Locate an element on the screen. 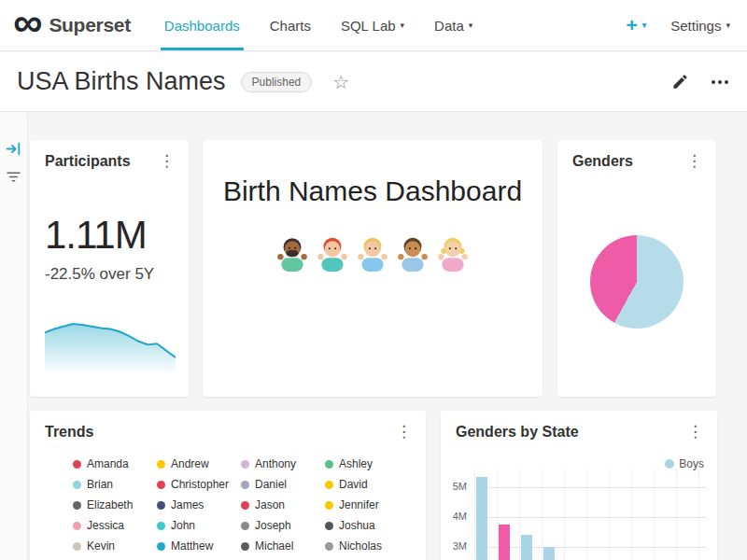 The image size is (747, 560). expand-filter-bar-icon is located at coordinates (13, 149).